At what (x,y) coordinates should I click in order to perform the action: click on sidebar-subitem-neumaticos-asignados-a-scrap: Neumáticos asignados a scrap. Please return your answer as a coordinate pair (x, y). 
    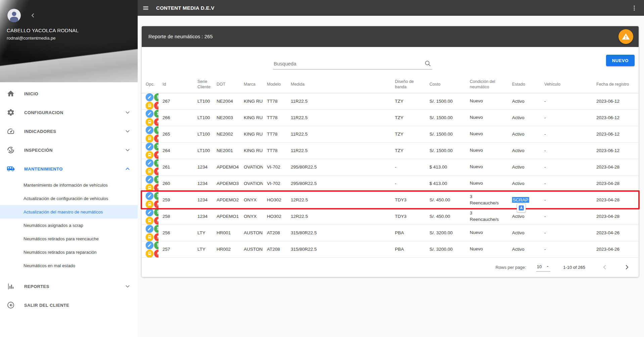
    Looking at the image, I should click on (69, 225).